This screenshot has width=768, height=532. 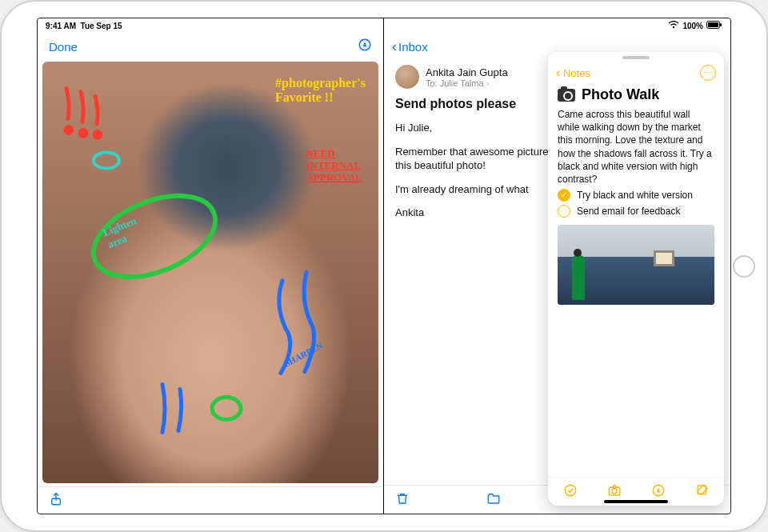 What do you see at coordinates (84, 26) in the screenshot?
I see `status-time: 9:41 AM Tue Sep 15` at bounding box center [84, 26].